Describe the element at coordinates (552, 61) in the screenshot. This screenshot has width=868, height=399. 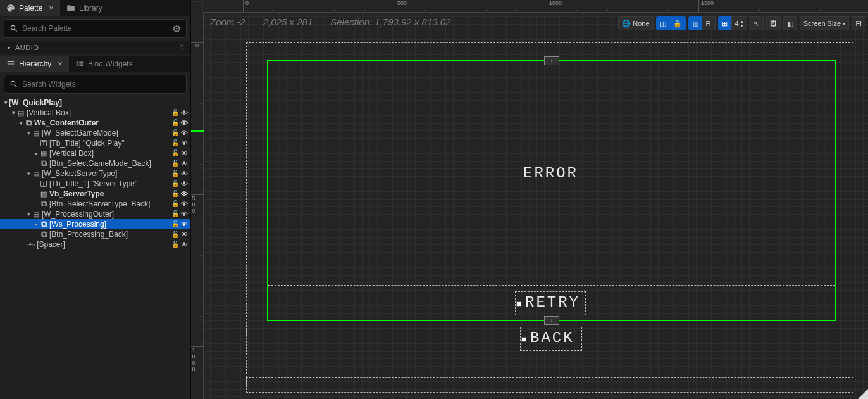
I see `selection-handle-top: ↑` at that location.